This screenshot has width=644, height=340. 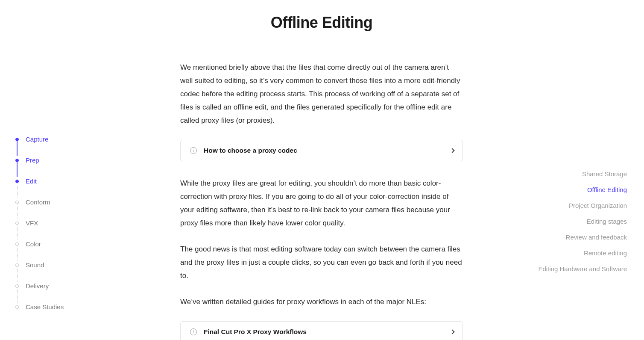 What do you see at coordinates (58, 229) in the screenshot?
I see `left-nav-item: VFX` at bounding box center [58, 229].